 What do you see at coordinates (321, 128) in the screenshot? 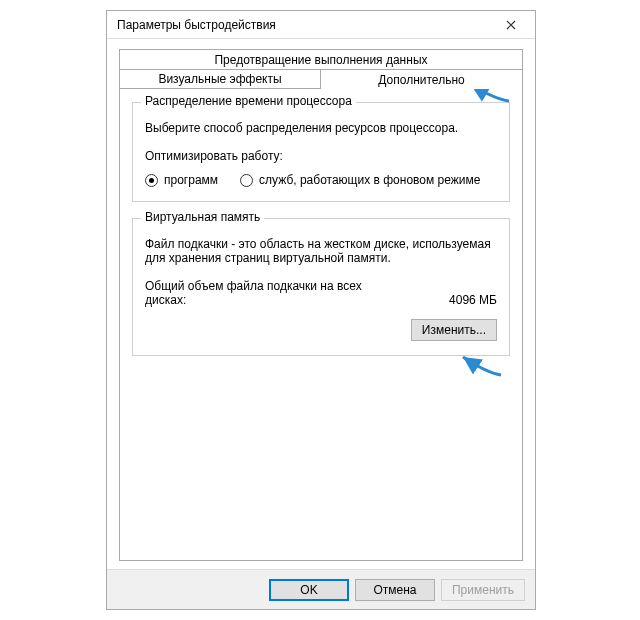
I see `cpu-description: Выберите способ распределения ресурсов п…` at bounding box center [321, 128].